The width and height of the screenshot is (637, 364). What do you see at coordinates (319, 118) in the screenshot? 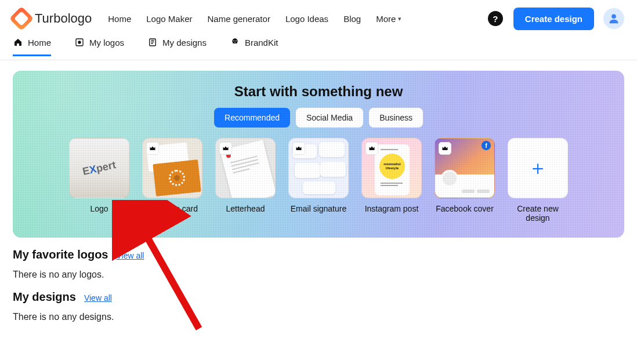
I see `template-filters: Recommended Social Media Business` at bounding box center [319, 118].